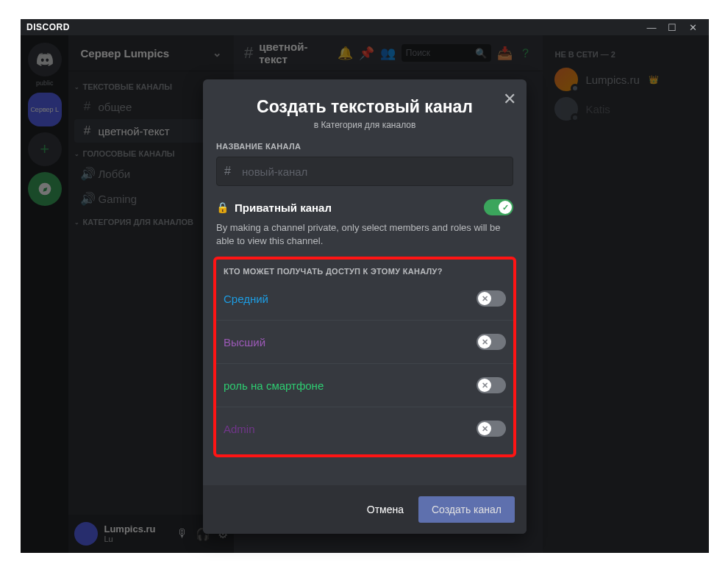  Describe the element at coordinates (365, 125) in the screenshot. I see `modal-subtitle: в Категория для каналов` at that location.